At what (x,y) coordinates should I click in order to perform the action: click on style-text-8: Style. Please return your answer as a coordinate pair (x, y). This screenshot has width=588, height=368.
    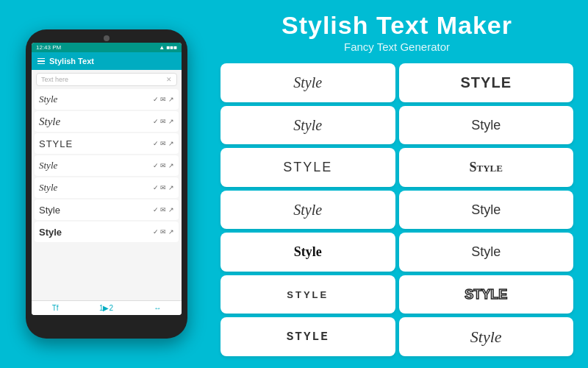
    Looking at the image, I should click on (486, 210).